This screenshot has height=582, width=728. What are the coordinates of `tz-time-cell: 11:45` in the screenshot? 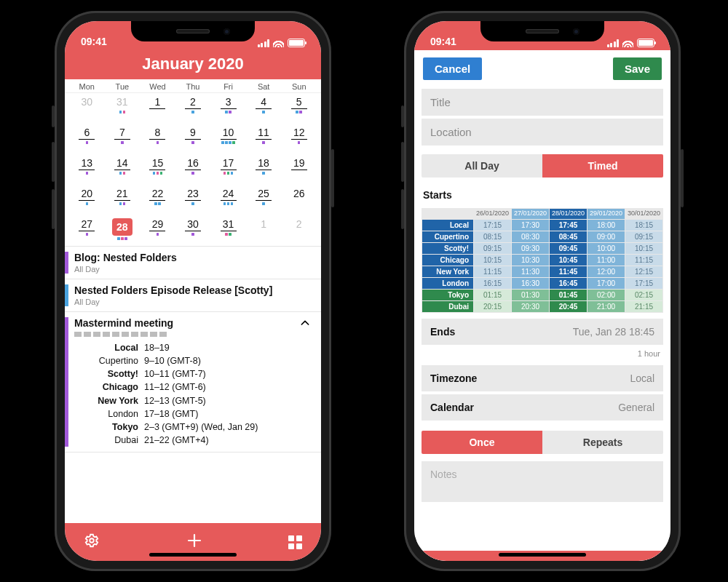 It's located at (568, 272).